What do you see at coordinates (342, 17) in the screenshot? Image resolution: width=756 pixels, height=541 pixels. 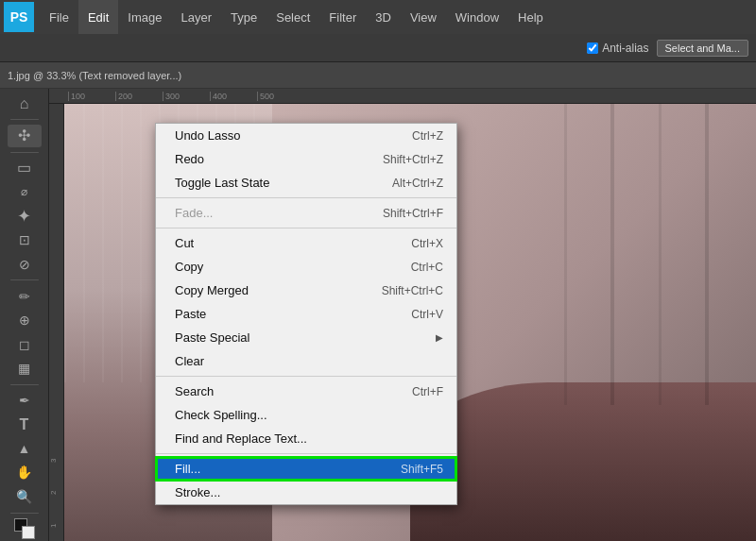 I see `menu-filter: Filter` at bounding box center [342, 17].